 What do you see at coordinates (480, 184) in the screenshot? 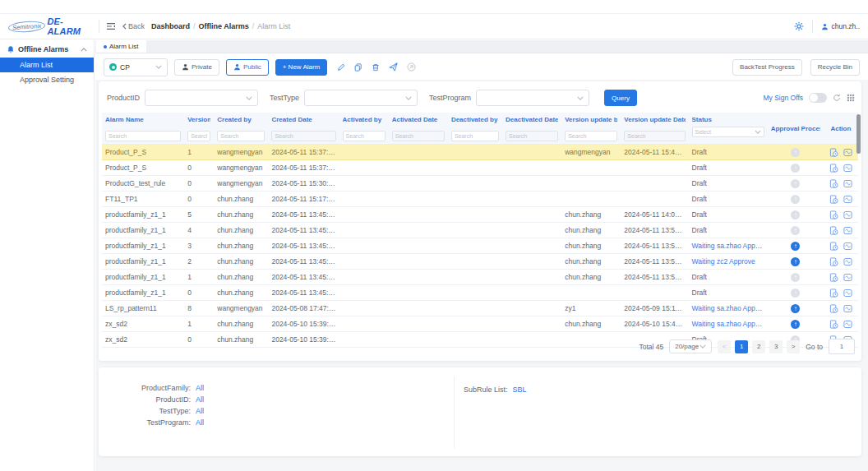
I see `table-row: ProductG_test_rule0wangmengyan2024-05-11…` at bounding box center [480, 184].